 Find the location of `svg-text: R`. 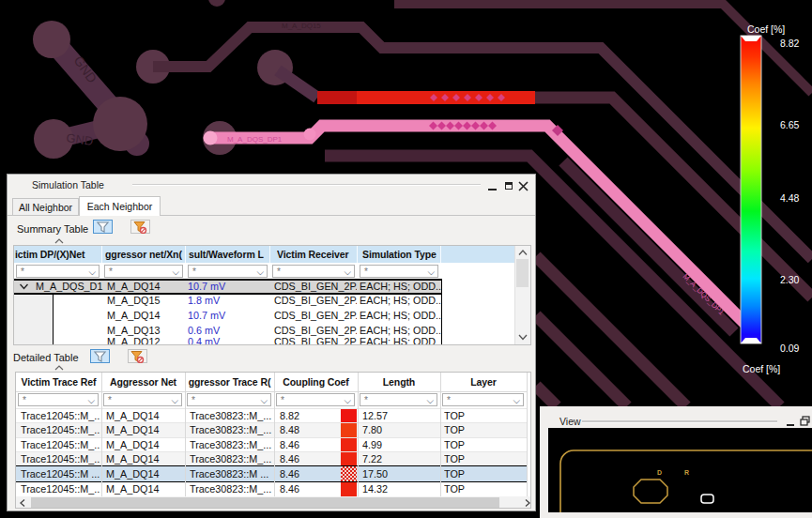

svg-text: R is located at coordinates (687, 473).